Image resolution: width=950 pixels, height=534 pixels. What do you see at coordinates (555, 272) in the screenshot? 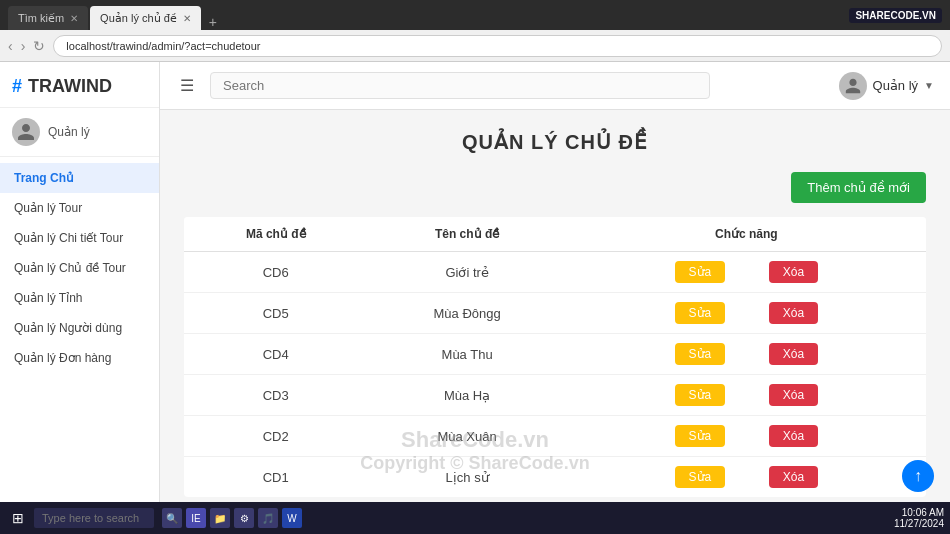
I see `table-row: CD6 Giới trẻ Sửa Xóa` at bounding box center [555, 272].